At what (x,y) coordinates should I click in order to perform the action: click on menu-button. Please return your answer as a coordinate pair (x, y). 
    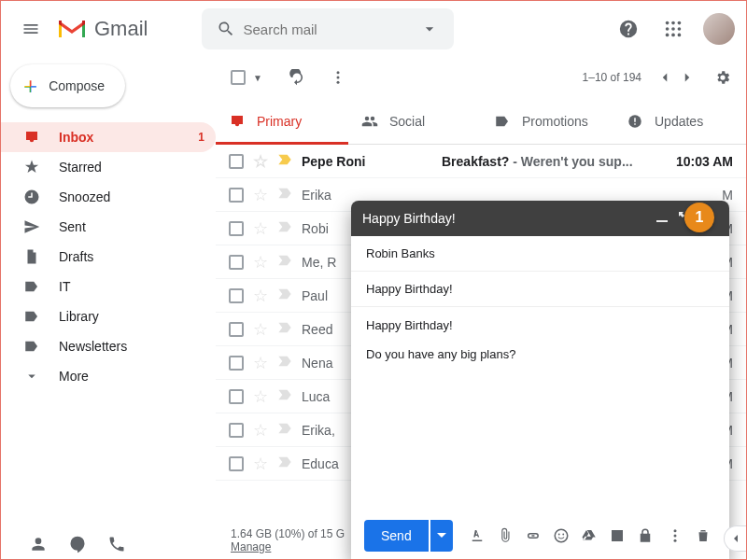
    Looking at the image, I should click on (31, 29).